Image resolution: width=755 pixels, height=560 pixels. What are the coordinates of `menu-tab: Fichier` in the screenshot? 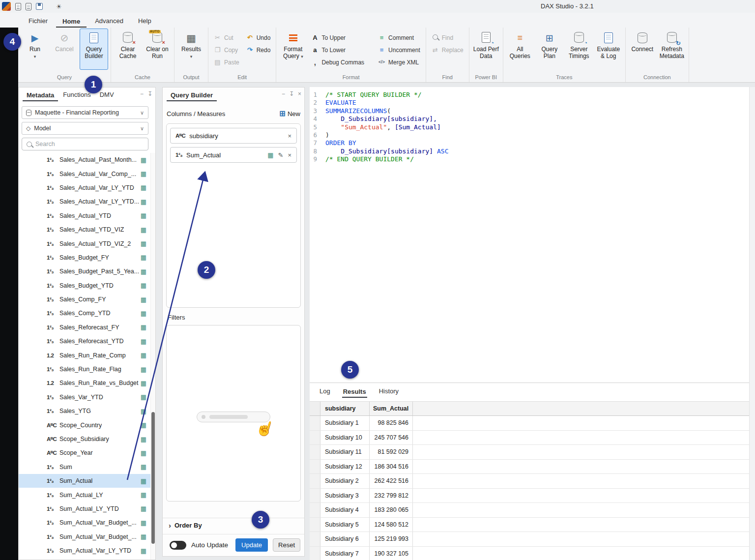 It's located at (38, 21).